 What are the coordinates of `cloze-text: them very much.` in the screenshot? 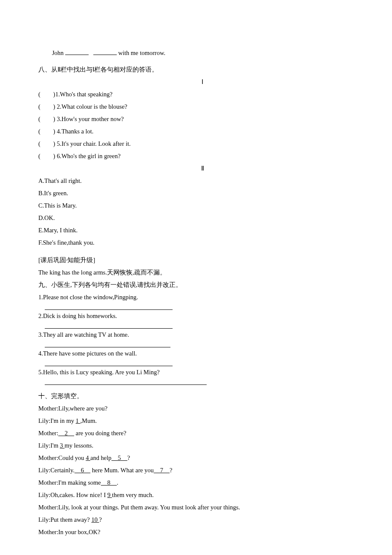 It's located at (133, 495).